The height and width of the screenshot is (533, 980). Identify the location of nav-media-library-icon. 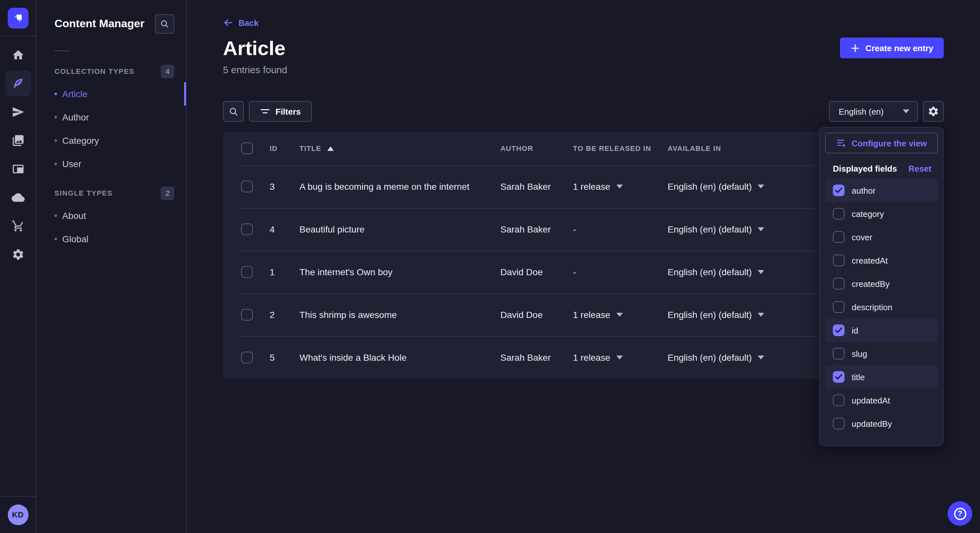
(18, 141).